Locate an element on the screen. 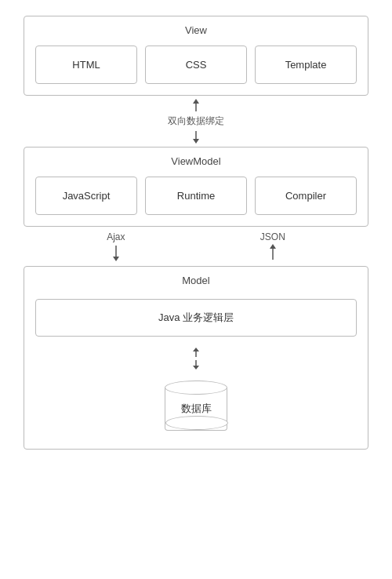  json-label: JSON is located at coordinates (273, 237).